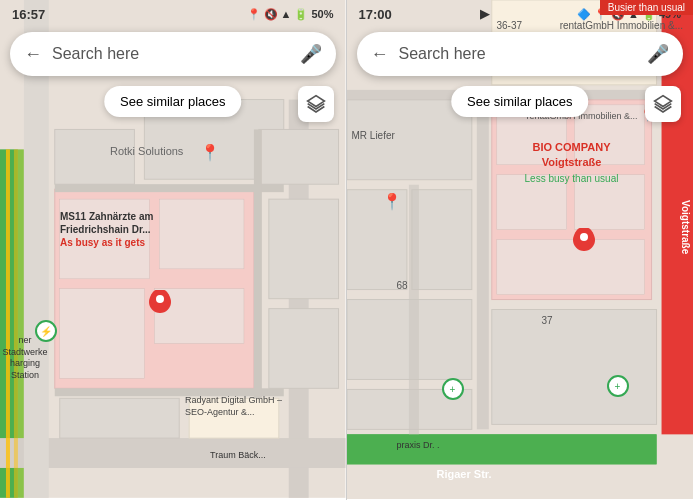 This screenshot has height=500, width=693. What do you see at coordinates (322, 14) in the screenshot?
I see `battery-percent: 50%` at bounding box center [322, 14].